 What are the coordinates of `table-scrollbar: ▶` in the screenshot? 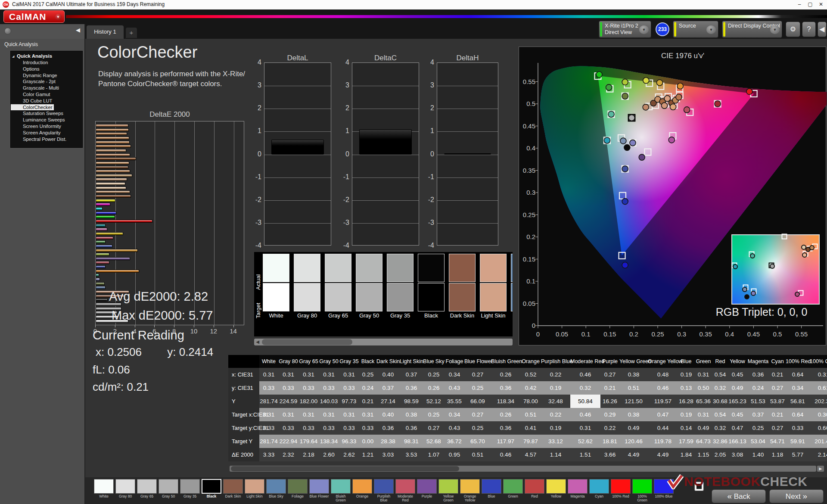 It's located at (523, 469).